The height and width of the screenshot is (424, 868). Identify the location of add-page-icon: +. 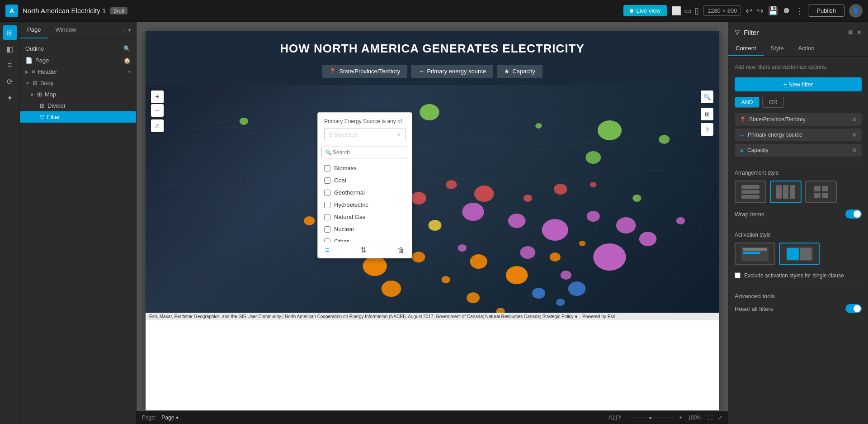
(125, 30).